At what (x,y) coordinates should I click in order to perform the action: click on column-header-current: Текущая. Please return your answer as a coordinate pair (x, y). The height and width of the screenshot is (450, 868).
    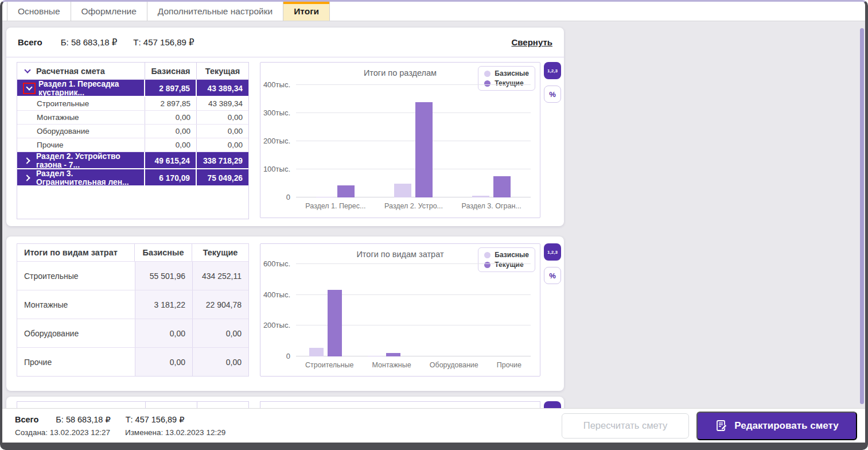
    Looking at the image, I should click on (223, 71).